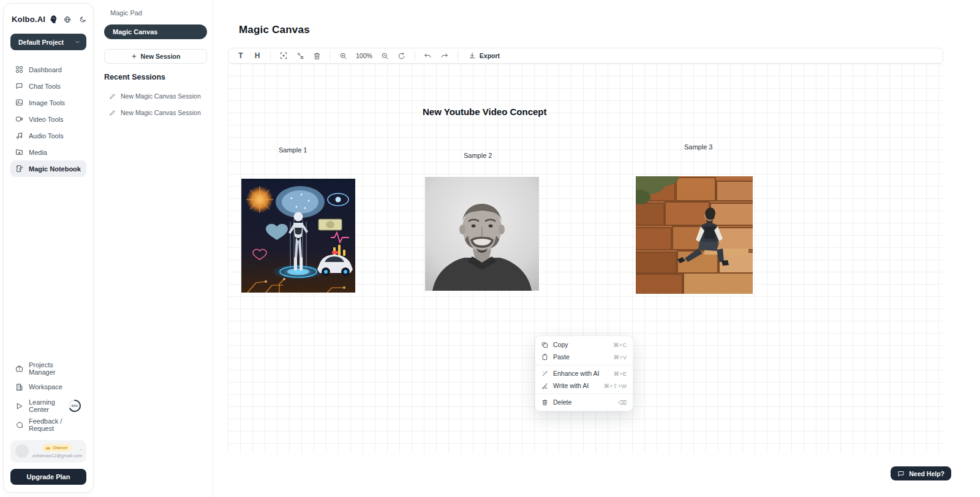  Describe the element at coordinates (46, 119) in the screenshot. I see `sidebar-item-label: Video Tools` at that location.